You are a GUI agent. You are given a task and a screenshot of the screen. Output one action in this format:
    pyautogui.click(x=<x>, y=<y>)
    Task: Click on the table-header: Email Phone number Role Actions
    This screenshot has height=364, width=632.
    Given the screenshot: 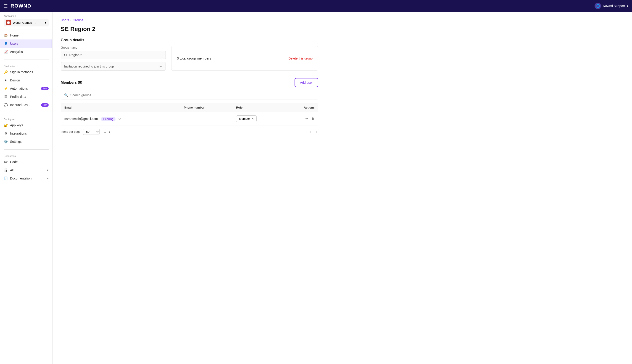 What is the action you would take?
    pyautogui.click(x=190, y=108)
    